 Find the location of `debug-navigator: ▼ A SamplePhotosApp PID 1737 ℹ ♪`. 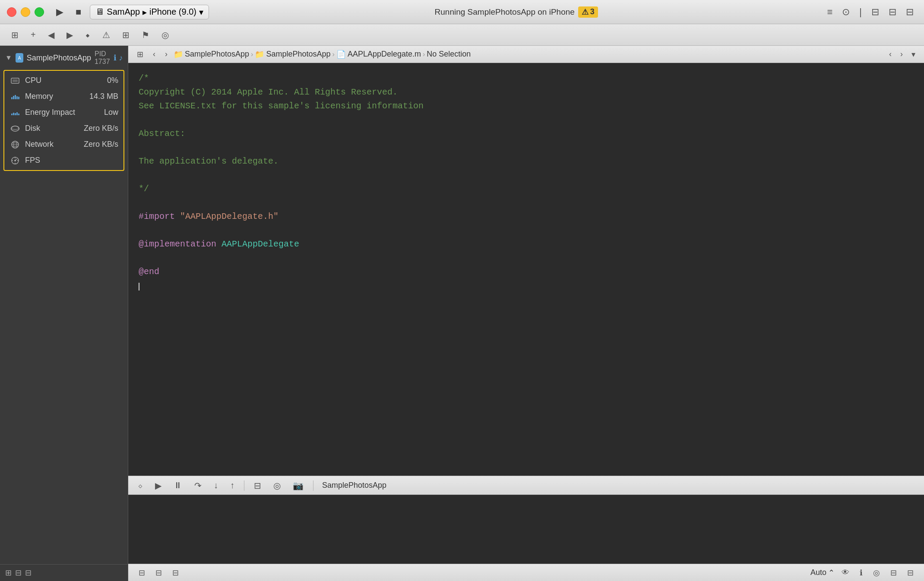

debug-navigator: ▼ A SamplePhotosApp PID 1737 ℹ ♪ is located at coordinates (64, 305).